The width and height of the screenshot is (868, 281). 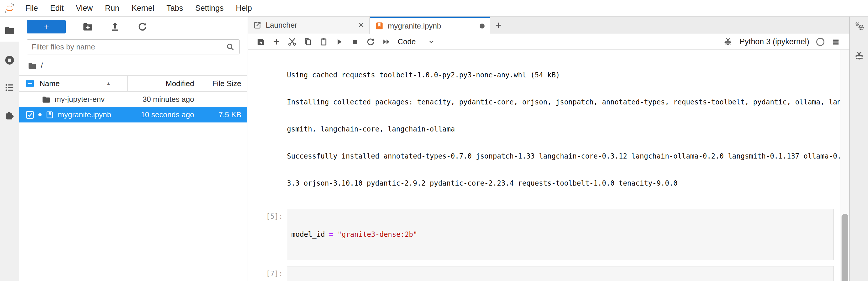 I want to click on file-browser-icon, so click(x=9, y=30).